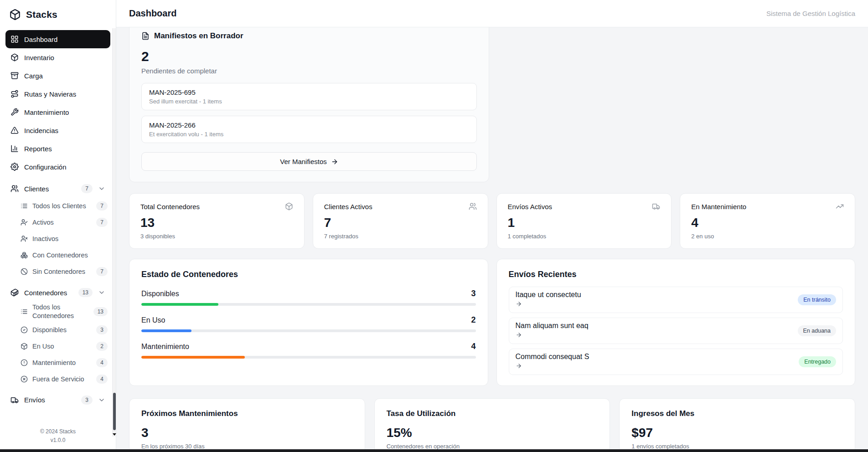 Image resolution: width=868 pixels, height=452 pixels. I want to click on sidebar-item-contenedores: Contenedores 13, so click(58, 293).